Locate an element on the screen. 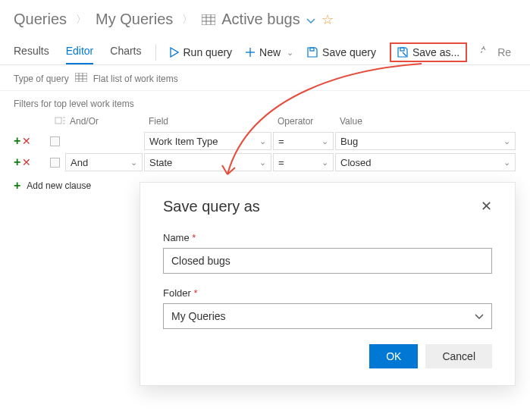 Image resolution: width=530 pixels, height=420 pixels. folder-label: Folder * is located at coordinates (328, 293).